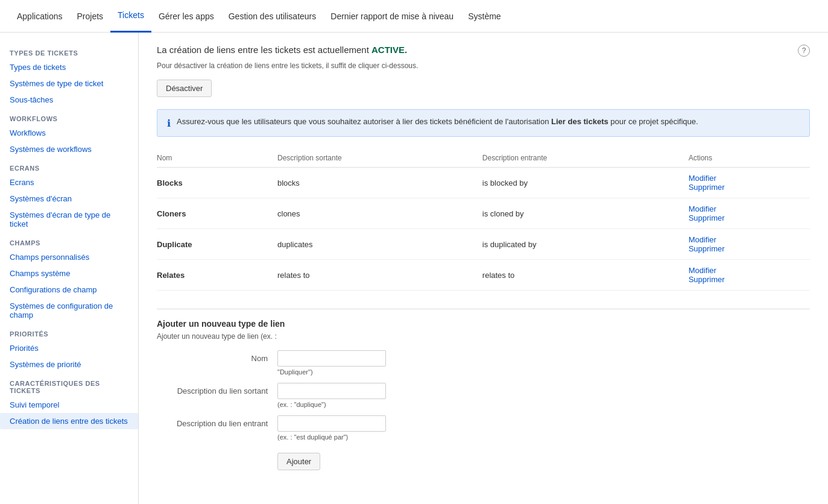 This screenshot has height=504, width=828. What do you see at coordinates (69, 348) in the screenshot?
I see `sidebar-item-priorites: Priorités` at bounding box center [69, 348].